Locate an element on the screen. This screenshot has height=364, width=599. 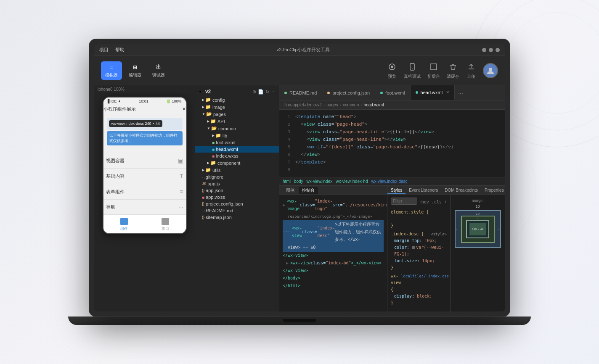
dom-bc-index-hd: wx-view.index-hd is located at coordinates (352, 182).